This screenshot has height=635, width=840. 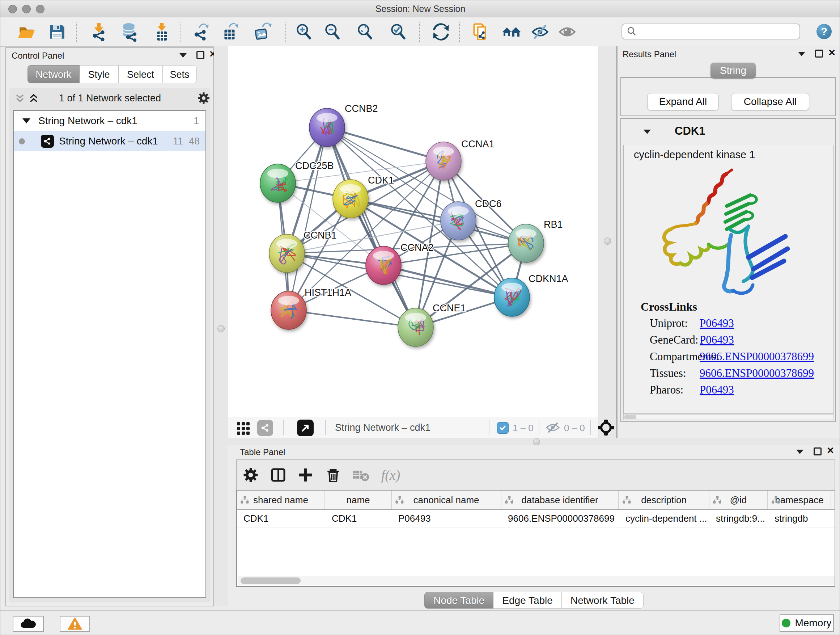 What do you see at coordinates (560, 519) in the screenshot?
I see `table-cell: 9606.ENSP00000378699` at bounding box center [560, 519].